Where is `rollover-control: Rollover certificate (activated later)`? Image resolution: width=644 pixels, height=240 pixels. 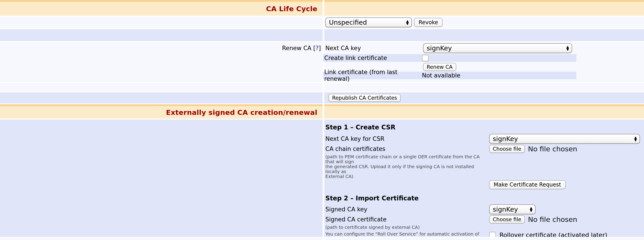
rollover-control: Rollover certificate (activated later) is located at coordinates (548, 234).